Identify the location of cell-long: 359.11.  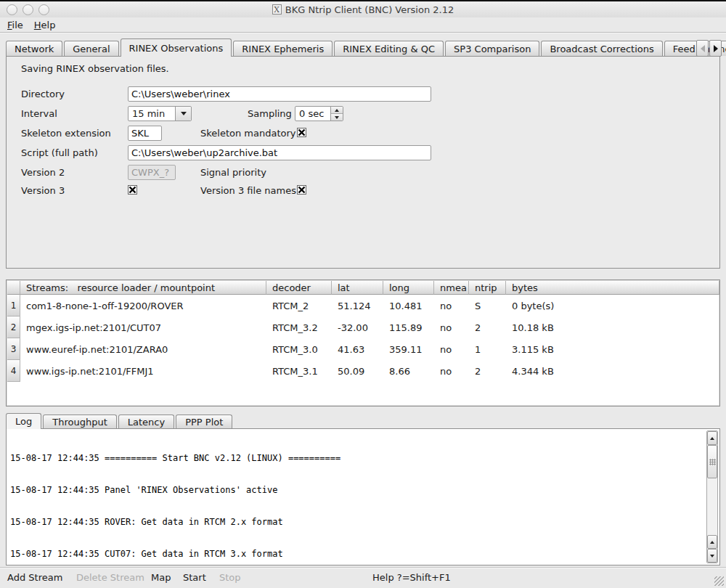
(409, 349).